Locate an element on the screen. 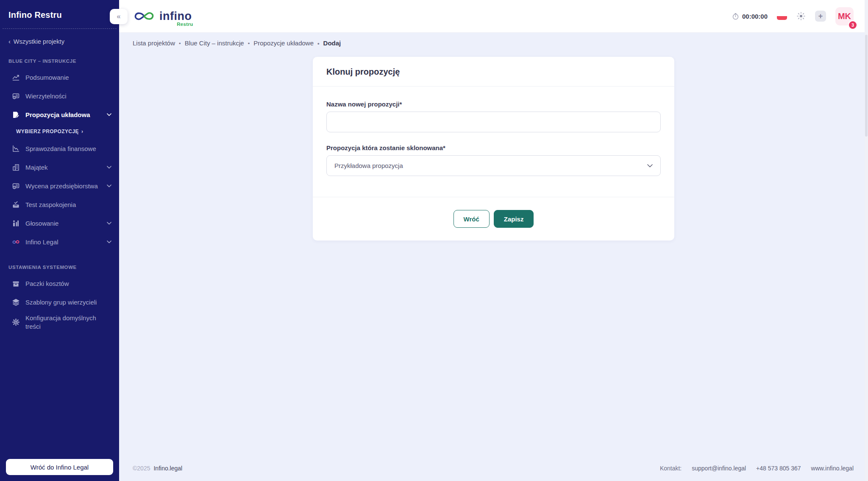  scrollbar-thumb is located at coordinates (866, 86).